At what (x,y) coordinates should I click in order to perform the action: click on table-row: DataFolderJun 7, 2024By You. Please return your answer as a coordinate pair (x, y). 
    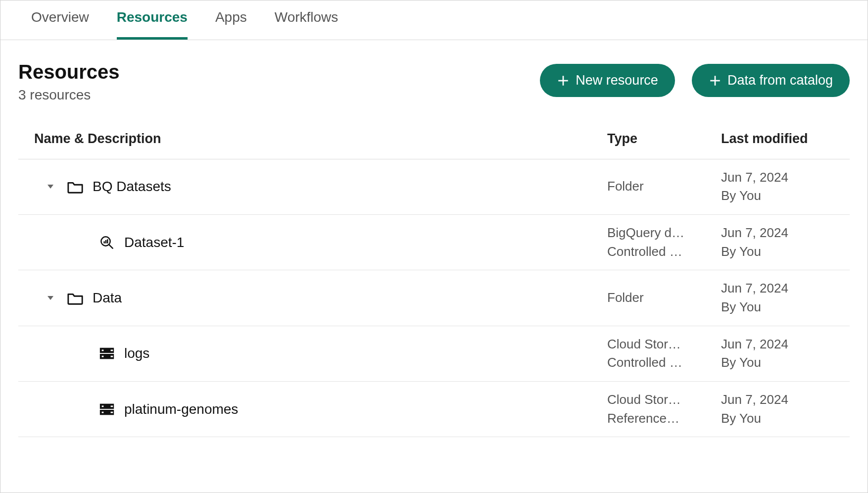
    Looking at the image, I should click on (434, 298).